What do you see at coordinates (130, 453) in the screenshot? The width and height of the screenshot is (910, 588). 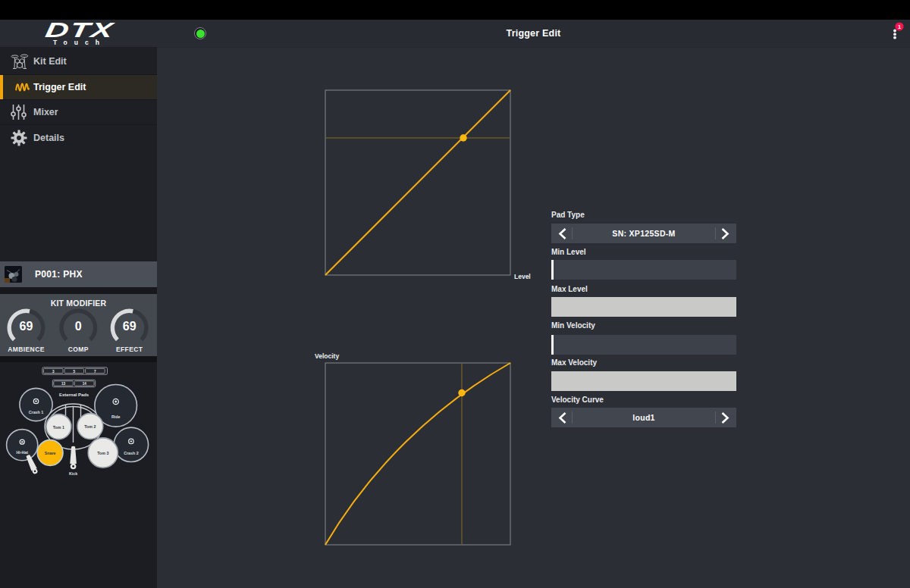 I see `svg-text: Crash 2` at bounding box center [130, 453].